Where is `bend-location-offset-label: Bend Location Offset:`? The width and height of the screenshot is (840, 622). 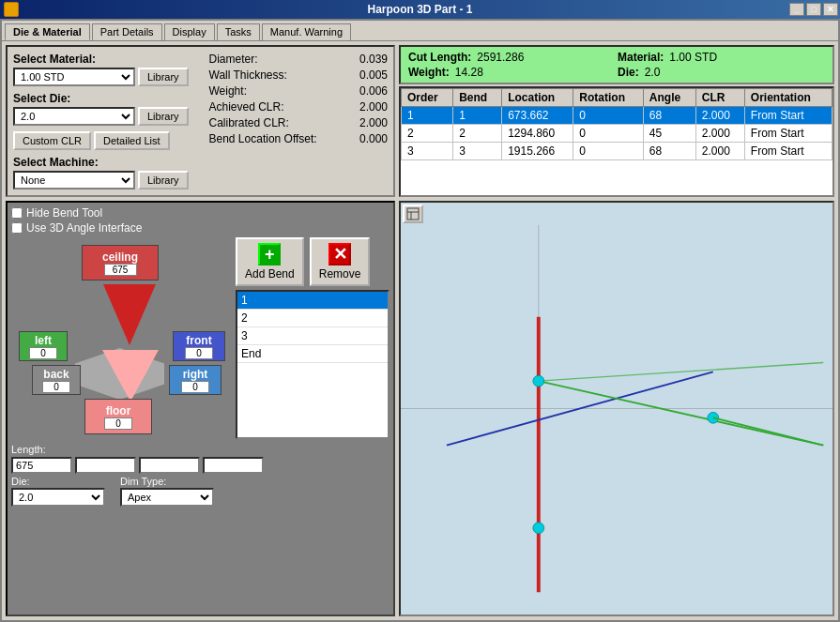
bend-location-offset-label: Bend Location Offset: is located at coordinates (263, 139).